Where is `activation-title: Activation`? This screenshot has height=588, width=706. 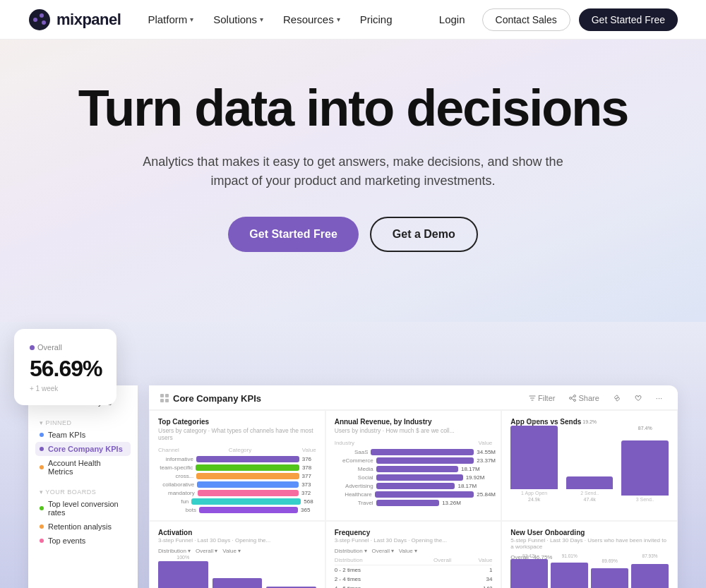 activation-title: Activation is located at coordinates (237, 532).